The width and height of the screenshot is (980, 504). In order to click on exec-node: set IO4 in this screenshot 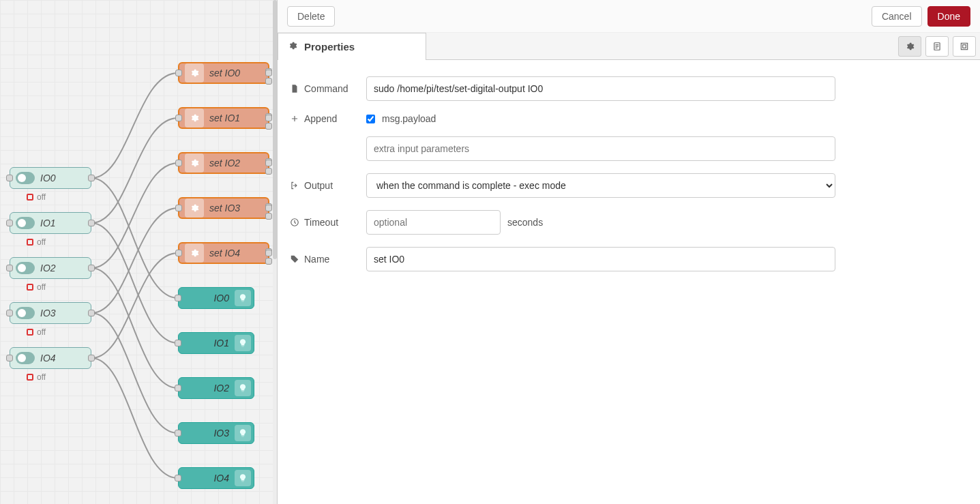, I will do `click(224, 253)`.